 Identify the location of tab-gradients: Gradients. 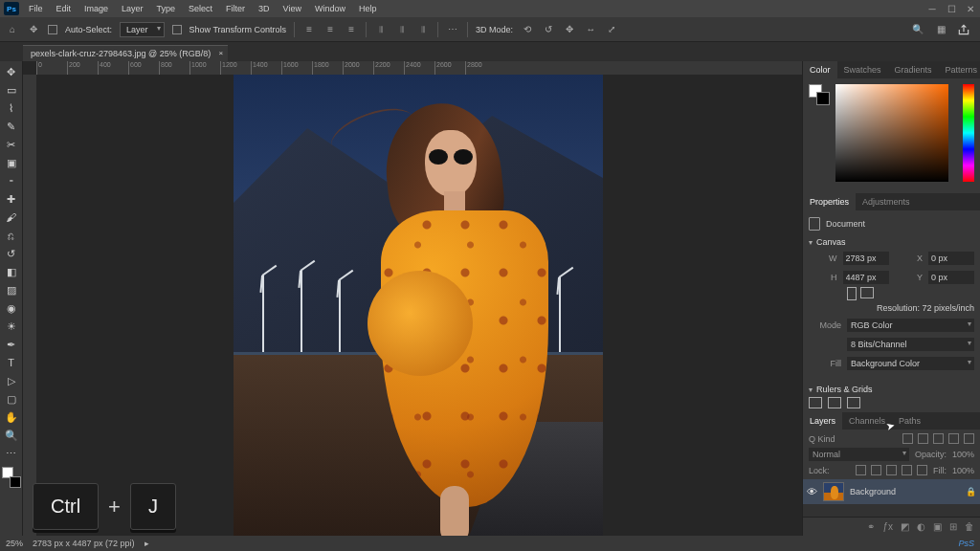
(913, 70).